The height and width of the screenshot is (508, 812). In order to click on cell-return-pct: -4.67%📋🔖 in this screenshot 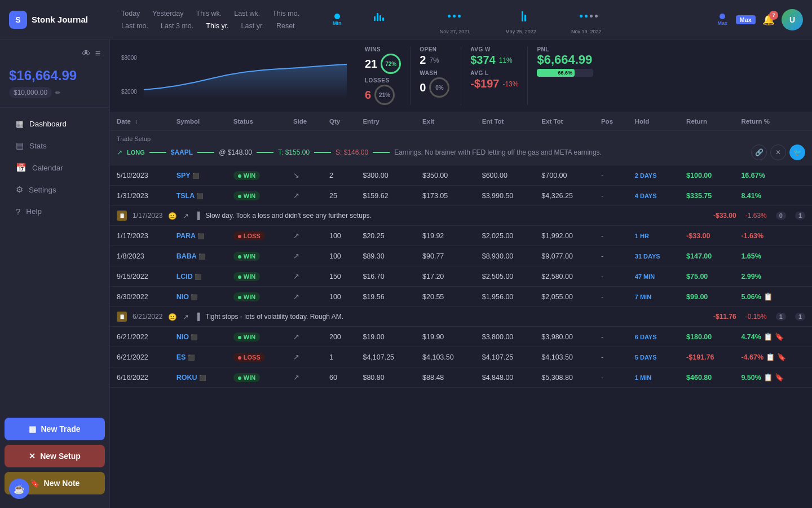, I will do `click(773, 357)`.